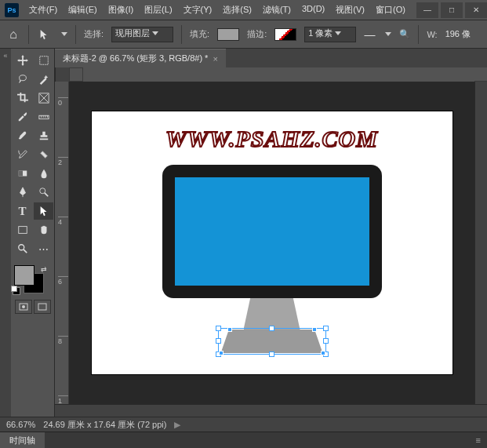 The height and width of the screenshot is (448, 487). I want to click on window-controls: — □ ✕, so click(450, 10).